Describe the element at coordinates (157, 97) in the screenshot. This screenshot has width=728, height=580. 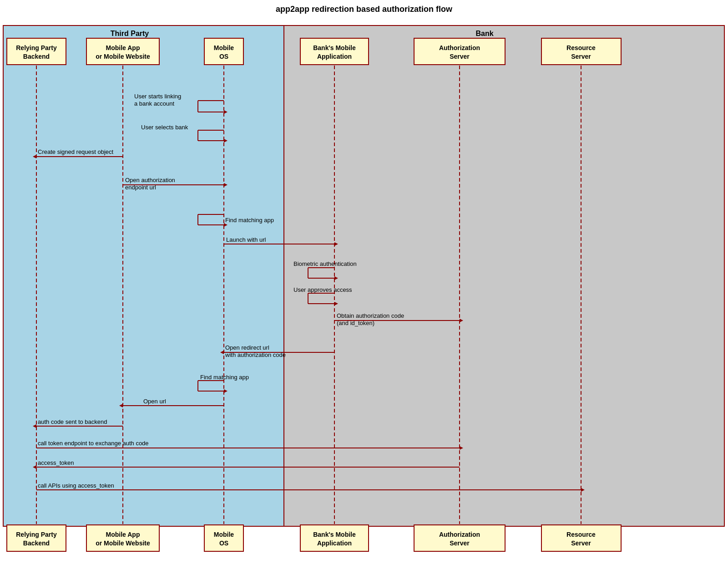
I see `svg-text: User starts linking` at that location.